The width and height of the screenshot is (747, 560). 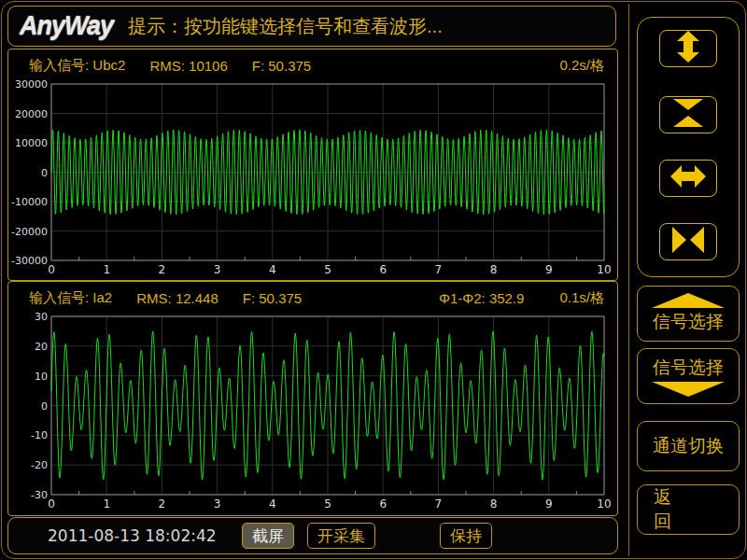 What do you see at coordinates (39, 495) in the screenshot?
I see `svg-text: -30` at bounding box center [39, 495].